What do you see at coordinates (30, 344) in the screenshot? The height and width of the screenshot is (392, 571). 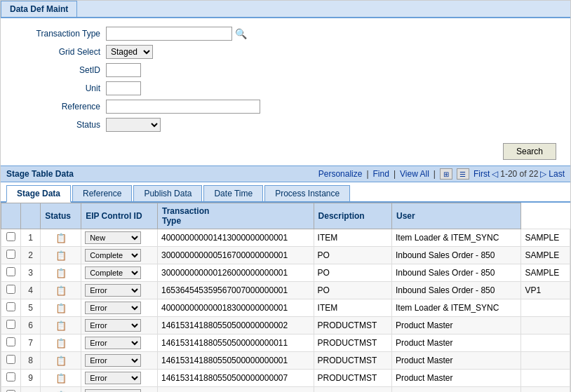 I see `row-number: 7` at bounding box center [30, 344].